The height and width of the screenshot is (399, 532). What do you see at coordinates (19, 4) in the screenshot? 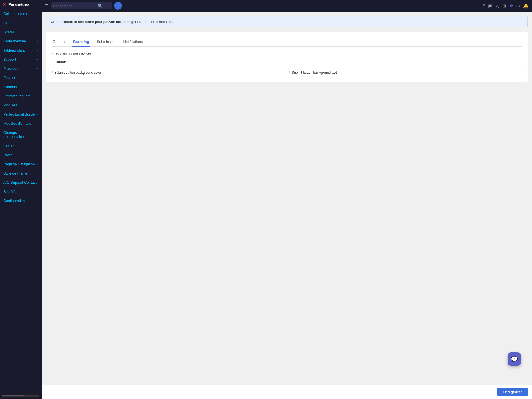
I see `app-title: Paramètres` at bounding box center [19, 4].